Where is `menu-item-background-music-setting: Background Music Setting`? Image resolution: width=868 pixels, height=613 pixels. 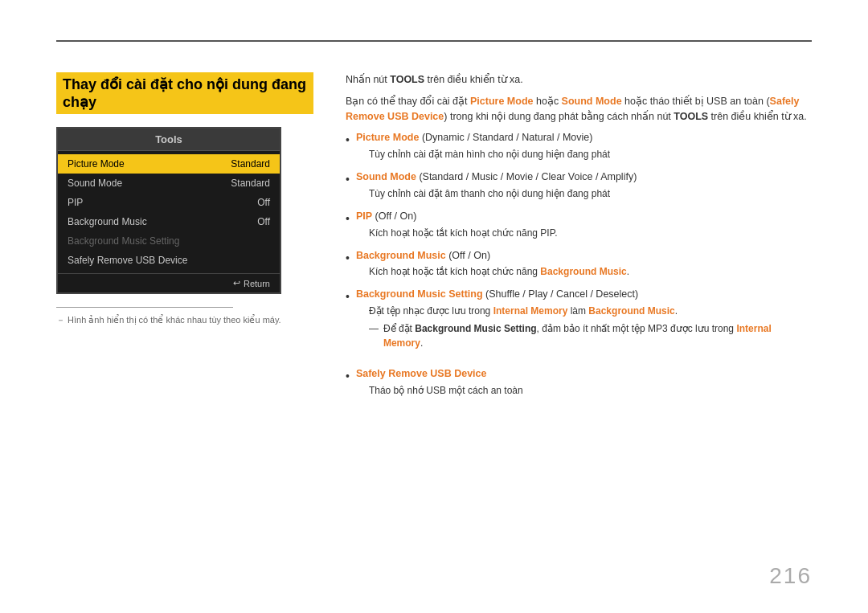 menu-item-background-music-setting: Background Music Setting is located at coordinates (169, 241).